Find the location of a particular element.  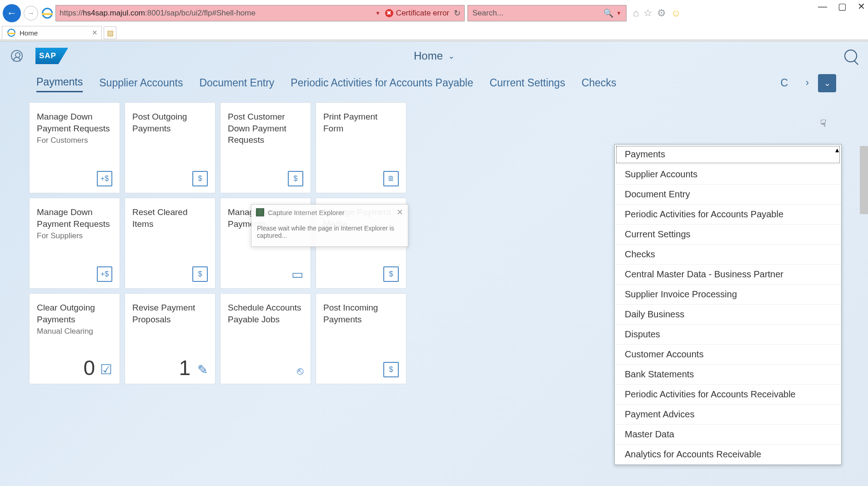

tile-clear-outgoing-payments: Clear Outgoing Payments Manual Clearing … is located at coordinates (75, 339).